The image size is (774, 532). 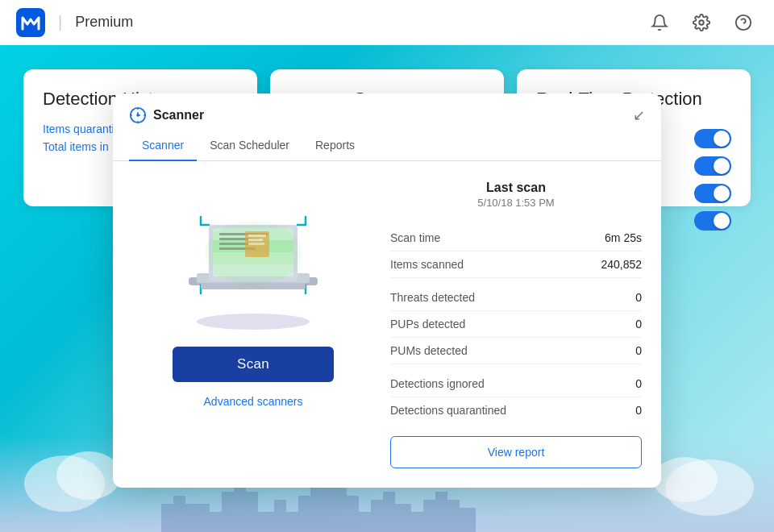 What do you see at coordinates (437, 384) in the screenshot?
I see `stat-label-ignored: Detections ignored` at bounding box center [437, 384].